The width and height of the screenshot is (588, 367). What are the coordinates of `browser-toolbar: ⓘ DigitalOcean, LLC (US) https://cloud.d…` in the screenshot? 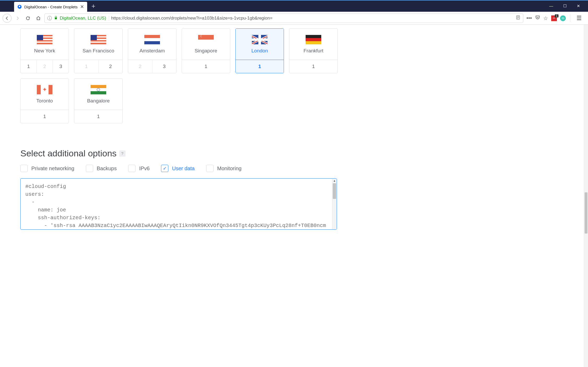 It's located at (294, 18).